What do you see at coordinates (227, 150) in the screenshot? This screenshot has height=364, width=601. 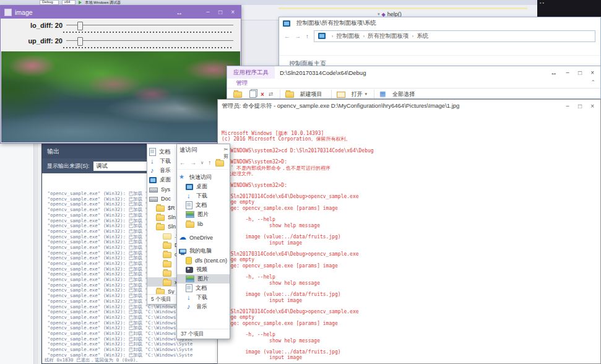 I see `cut-icon: ✂` at bounding box center [227, 150].